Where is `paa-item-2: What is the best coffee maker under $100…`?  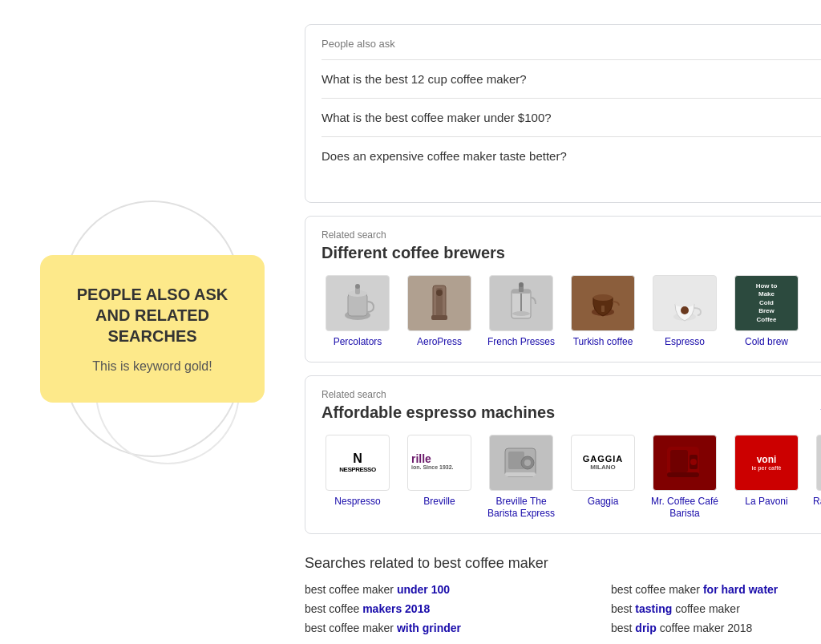
paa-item-2: What is the best coffee maker under $100… is located at coordinates (571, 117).